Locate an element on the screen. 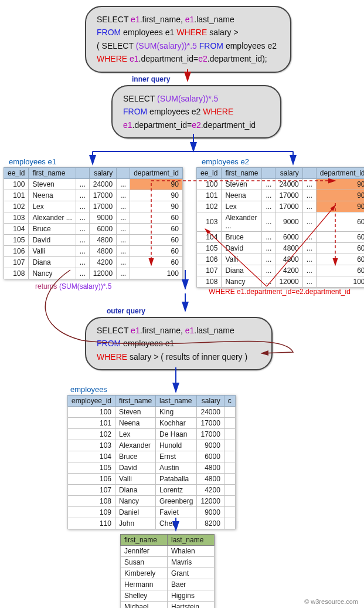  table-e1-grid: ee_idfirst_namesalarydepartment_id100Ste… is located at coordinates (93, 223).